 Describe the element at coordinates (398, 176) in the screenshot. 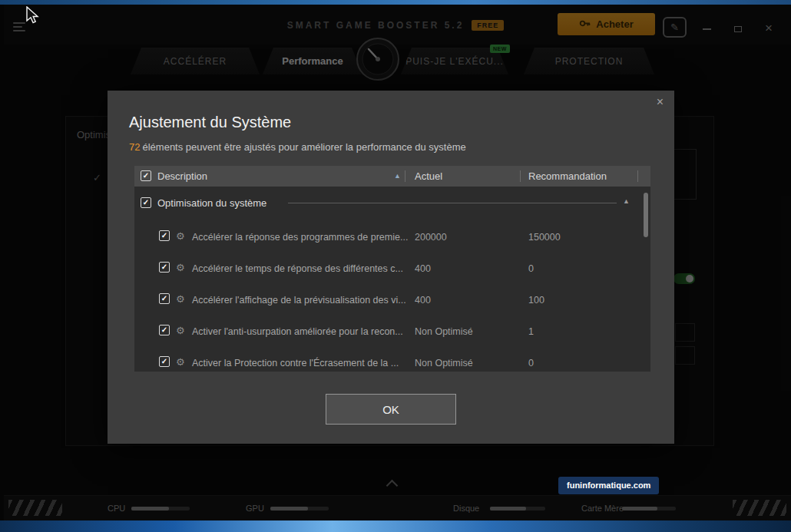

I see `sort-asc-icon: ▲` at that location.